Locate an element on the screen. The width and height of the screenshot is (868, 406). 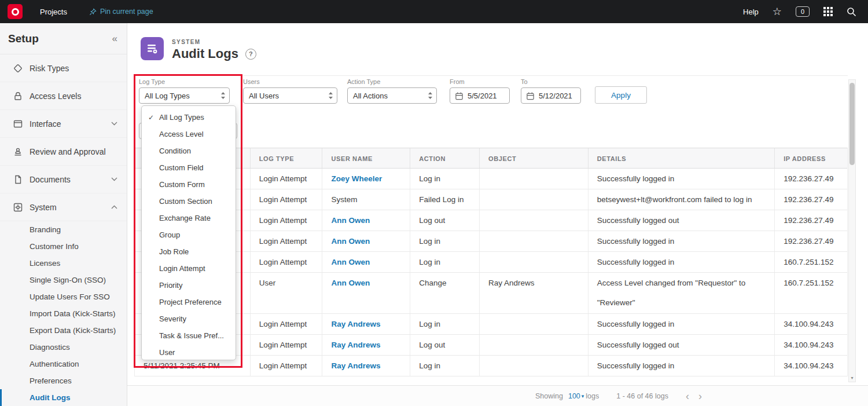
menu-item-task-issue-pref: Task & Issue Pref... is located at coordinates (189, 336).